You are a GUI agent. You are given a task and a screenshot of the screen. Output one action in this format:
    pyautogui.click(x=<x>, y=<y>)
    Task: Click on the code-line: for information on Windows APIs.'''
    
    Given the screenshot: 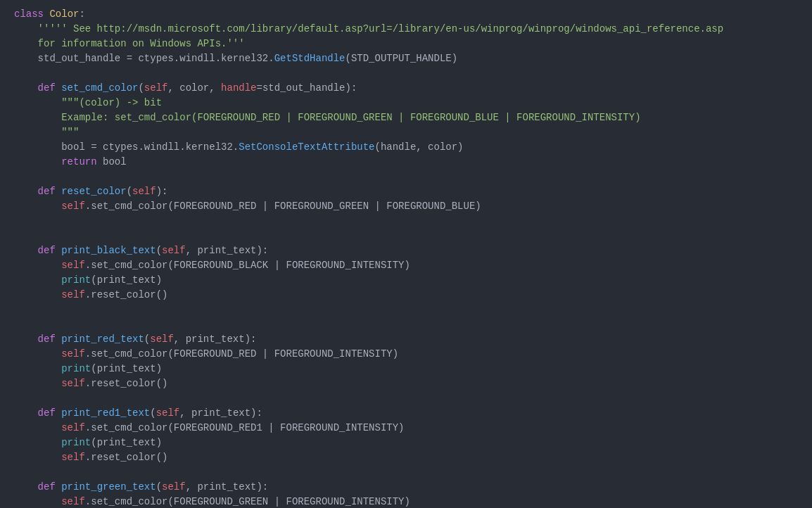 What is the action you would take?
    pyautogui.click(x=406, y=44)
    